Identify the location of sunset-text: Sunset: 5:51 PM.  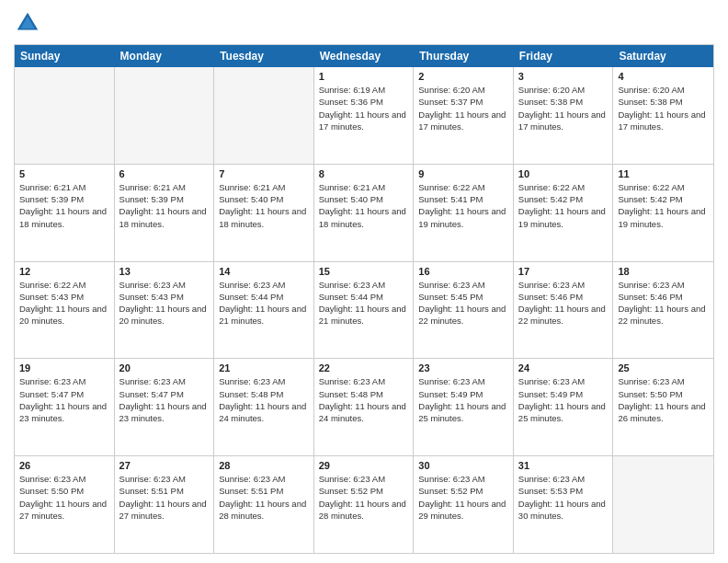
(251, 491).